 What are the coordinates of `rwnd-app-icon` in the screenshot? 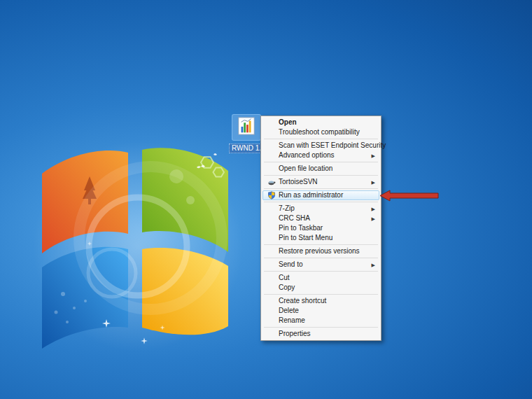 It's located at (246, 126).